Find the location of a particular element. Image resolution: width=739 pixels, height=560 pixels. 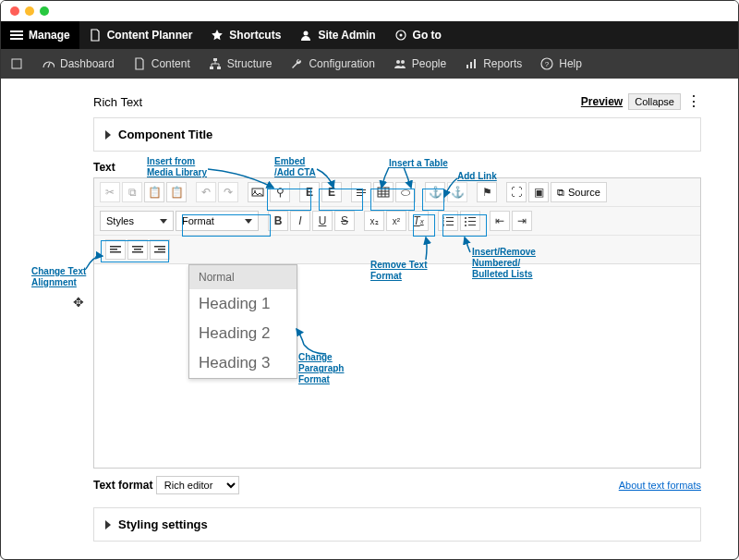

file-icon is located at coordinates (139, 64).